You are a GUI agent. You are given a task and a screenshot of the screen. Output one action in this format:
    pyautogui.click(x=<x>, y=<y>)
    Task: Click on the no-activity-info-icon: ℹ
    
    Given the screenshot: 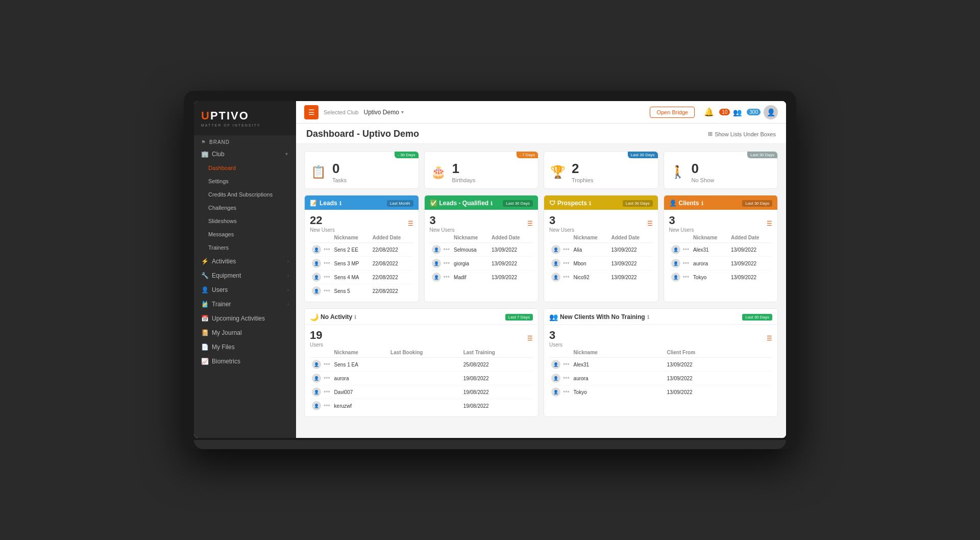 What is the action you would take?
    pyautogui.click(x=355, y=317)
    